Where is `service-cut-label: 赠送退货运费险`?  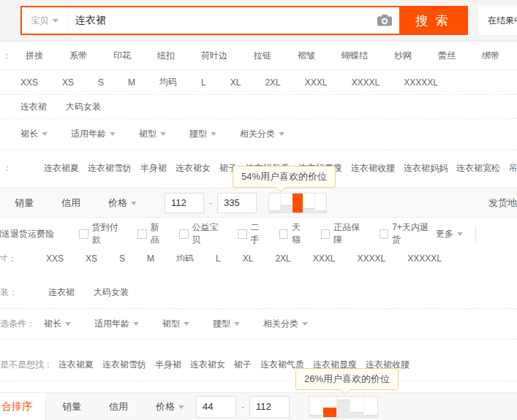
service-cut-label: 赠送退货运费险 is located at coordinates (27, 234).